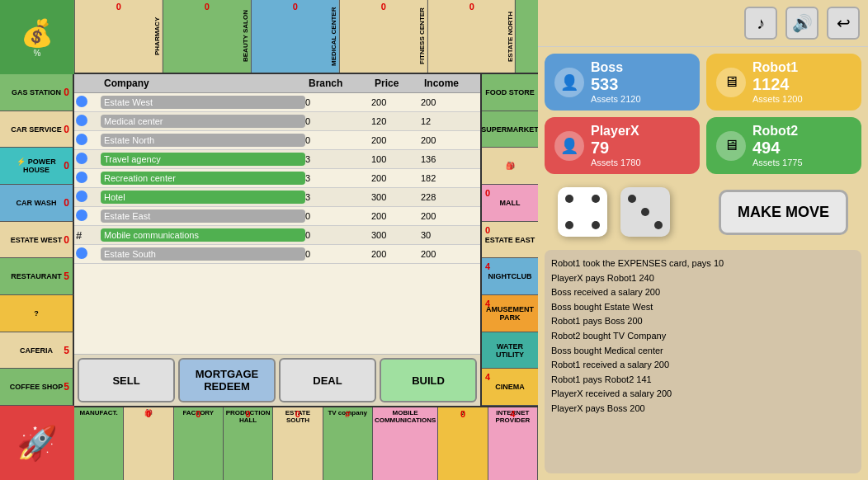 The image size is (868, 480). What do you see at coordinates (777, 68) in the screenshot?
I see `player-name: Robot1` at bounding box center [777, 68].